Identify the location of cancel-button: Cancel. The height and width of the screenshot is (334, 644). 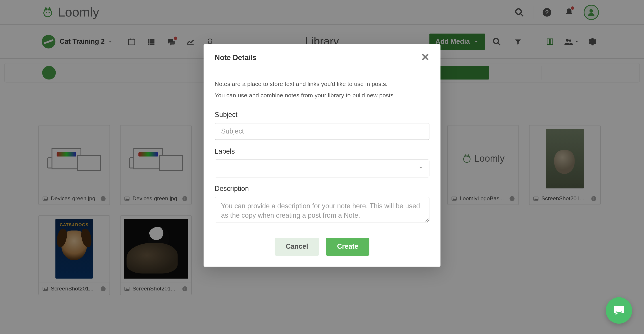
(297, 247).